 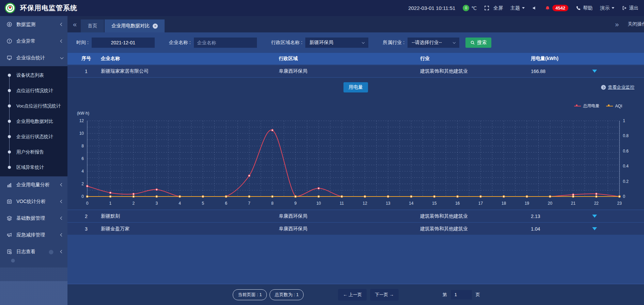 What do you see at coordinates (548, 8) in the screenshot?
I see `bell-icon` at bounding box center [548, 8].